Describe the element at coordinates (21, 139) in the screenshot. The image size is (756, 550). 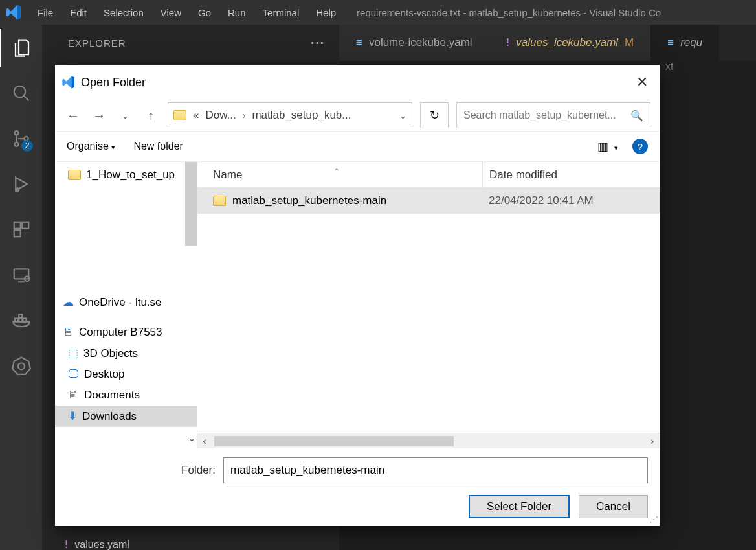
I see `activity-source-control: 2` at that location.